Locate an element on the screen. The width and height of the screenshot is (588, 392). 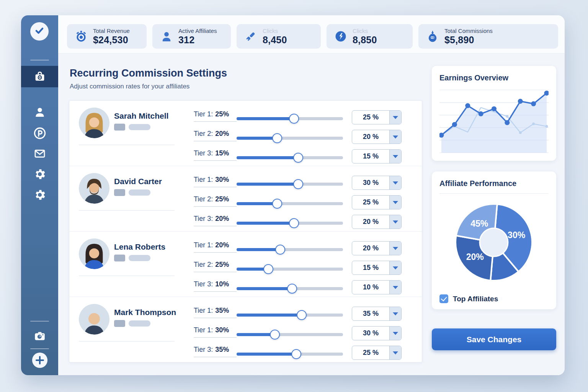
affiliate-row: Sarah Mitchell Tier 1:25% 25 % Tier 2:20… is located at coordinates (246, 133).